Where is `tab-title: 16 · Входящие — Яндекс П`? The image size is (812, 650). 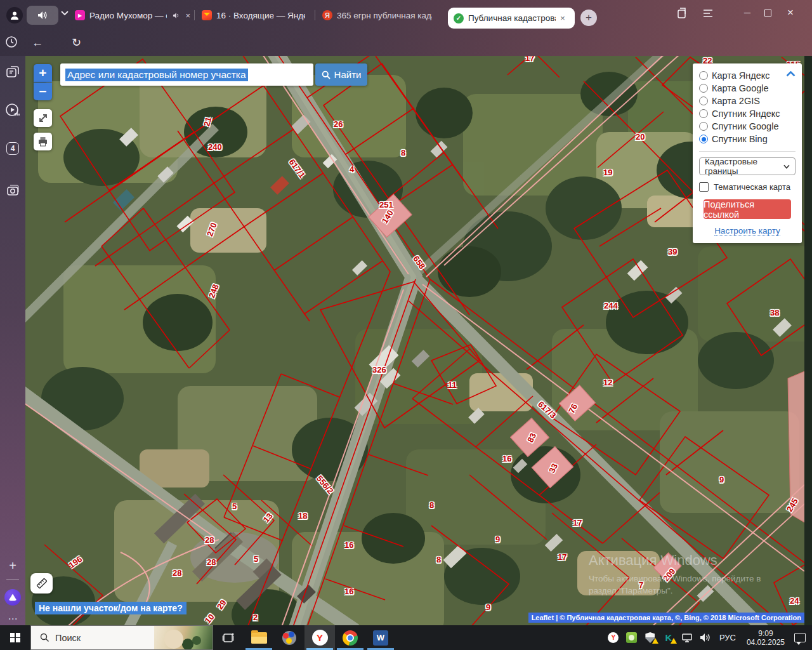
tab-title: 16 · Входящие — Яндекс П is located at coordinates (261, 15).